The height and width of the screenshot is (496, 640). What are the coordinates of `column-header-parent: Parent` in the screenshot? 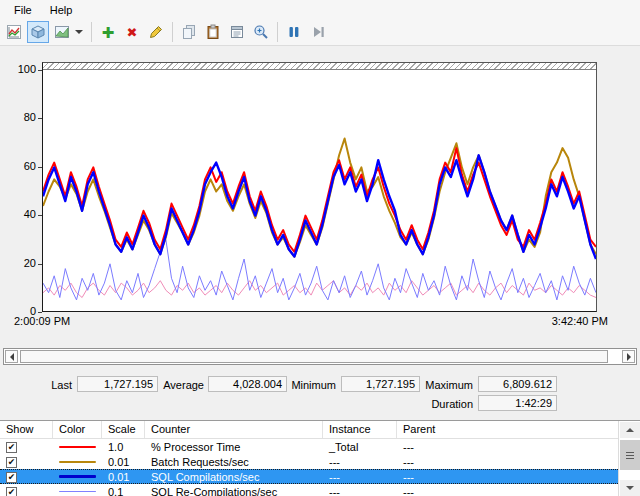 It's located at (508, 430).